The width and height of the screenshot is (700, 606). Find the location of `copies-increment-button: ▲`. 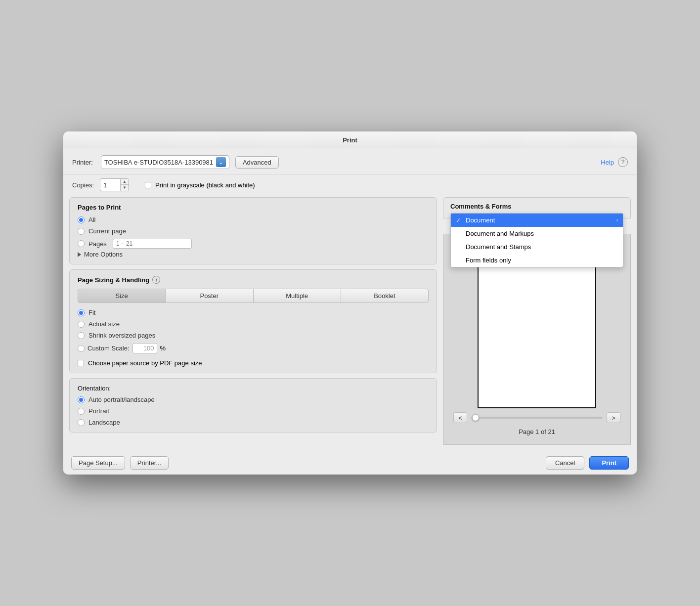

copies-increment-button: ▲ is located at coordinates (125, 182).